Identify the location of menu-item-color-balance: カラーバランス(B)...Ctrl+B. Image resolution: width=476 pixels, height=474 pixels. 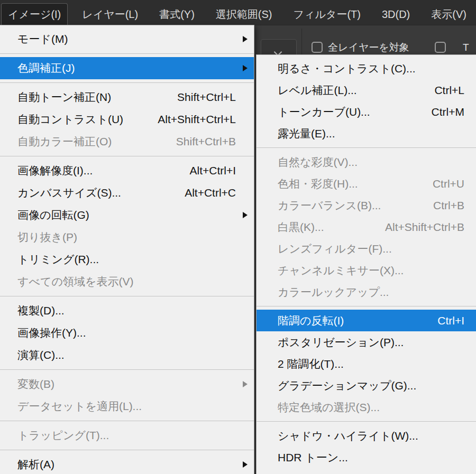
(366, 205).